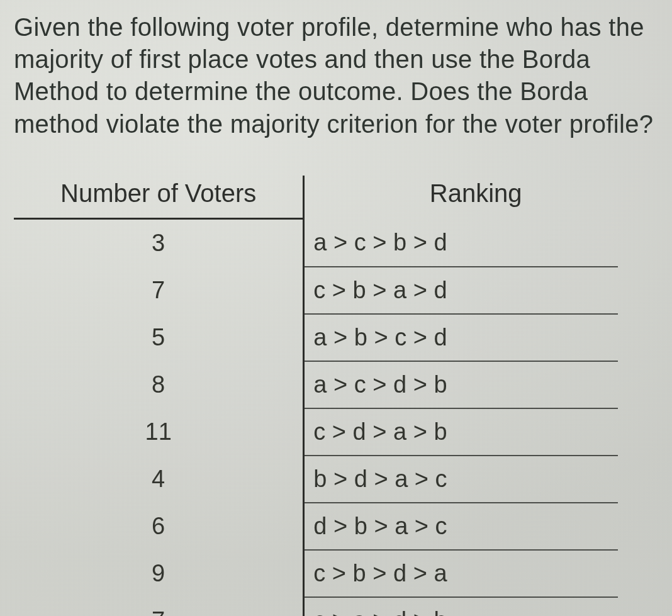 This screenshot has height=616, width=672. What do you see at coordinates (159, 337) in the screenshot?
I see `voters-cell: 5` at bounding box center [159, 337].